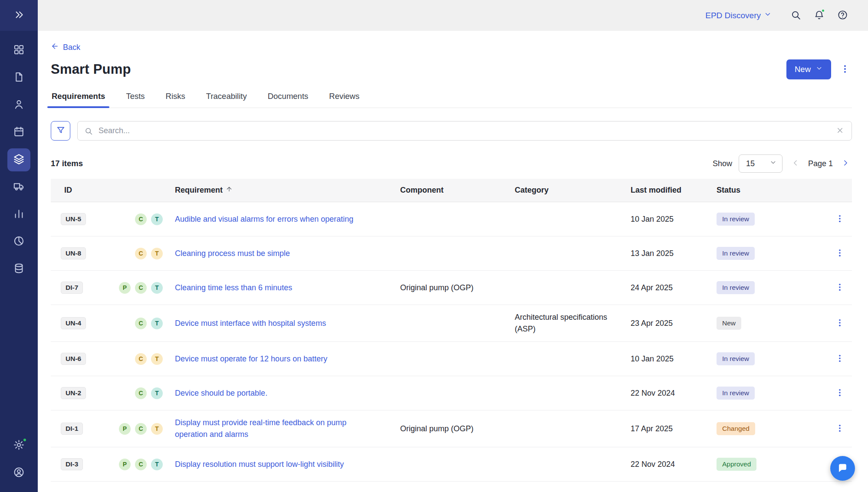 The image size is (868, 492). I want to click on requirement-link: Cleaning process must be simple, so click(233, 253).